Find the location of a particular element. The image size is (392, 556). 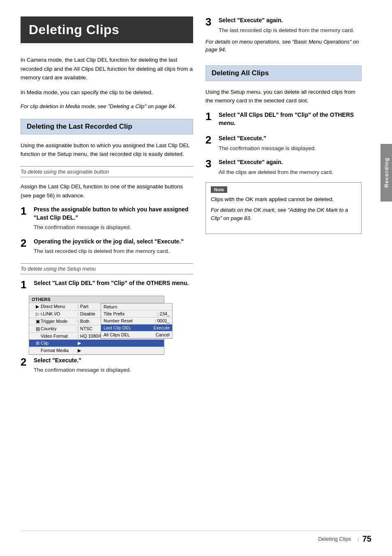

menu-icon: ▷ is located at coordinates (38, 314).